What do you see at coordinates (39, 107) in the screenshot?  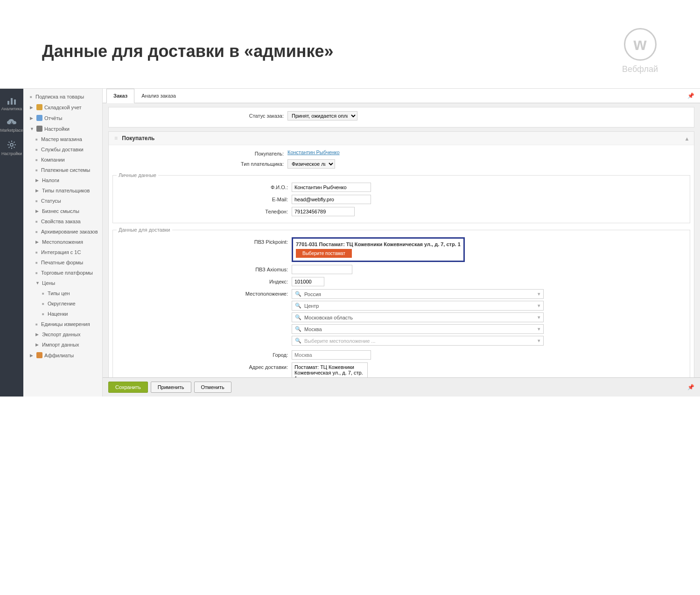 I see `house-icon` at bounding box center [39, 107].